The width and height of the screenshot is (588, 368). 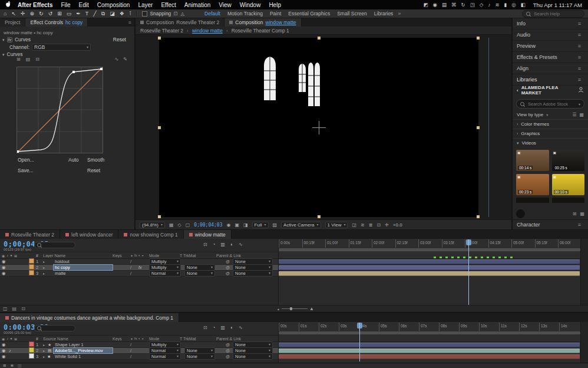 I want to click on audio-toggle: ♪, so click(x=12, y=350).